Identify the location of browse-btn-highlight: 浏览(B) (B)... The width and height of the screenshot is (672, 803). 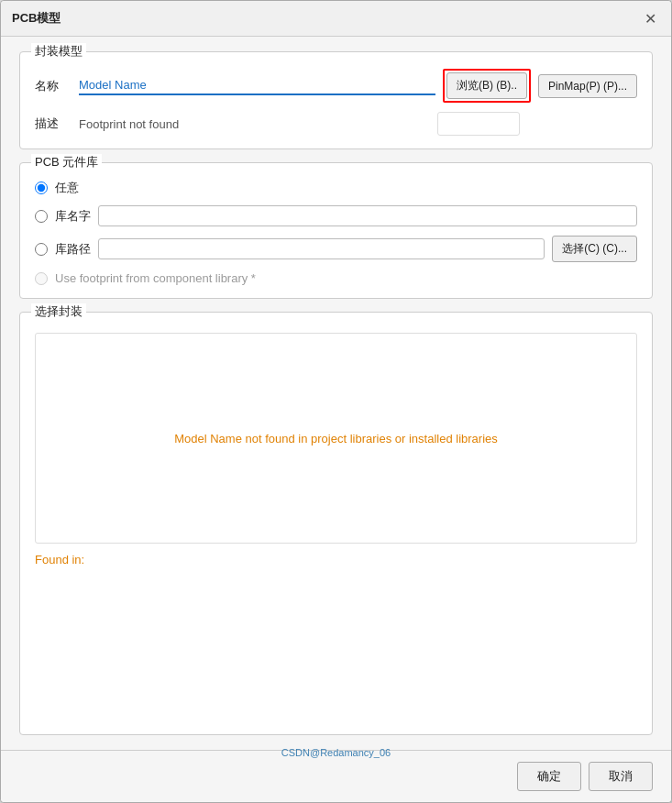
(487, 86).